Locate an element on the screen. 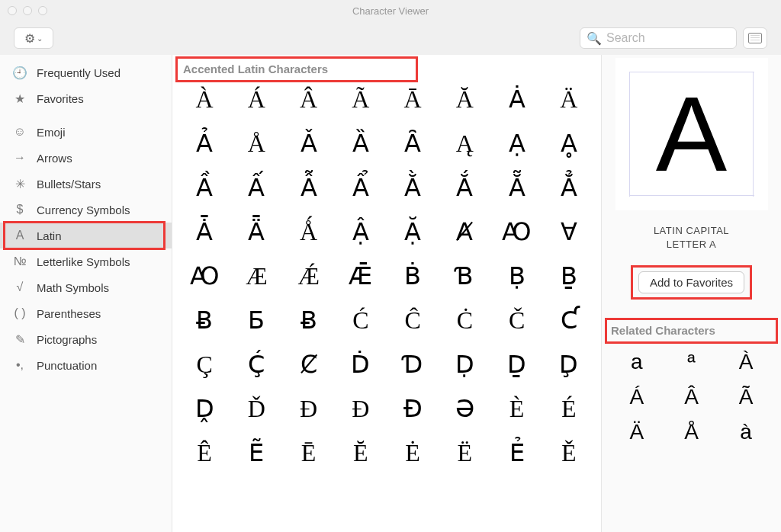  sidebar-item-emoji: ☺Emoji is located at coordinates (85, 132).